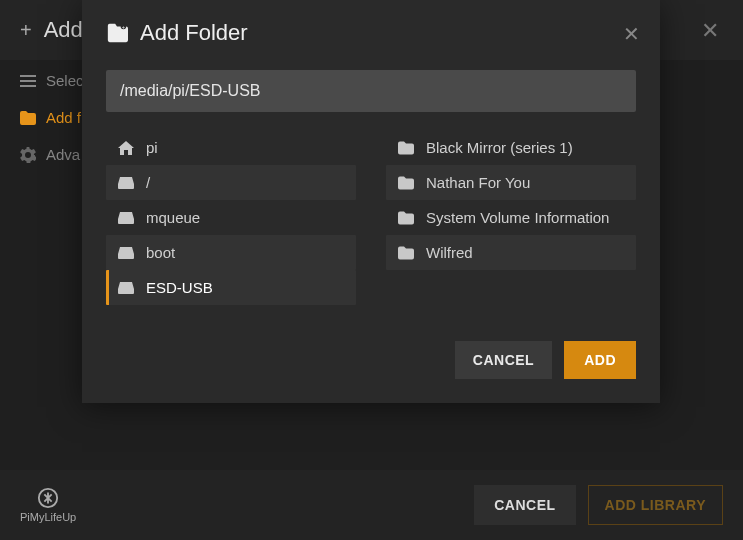 Image resolution: width=743 pixels, height=540 pixels. What do you see at coordinates (48, 517) in the screenshot?
I see `logo-text: PiMyLifeUp` at bounding box center [48, 517].